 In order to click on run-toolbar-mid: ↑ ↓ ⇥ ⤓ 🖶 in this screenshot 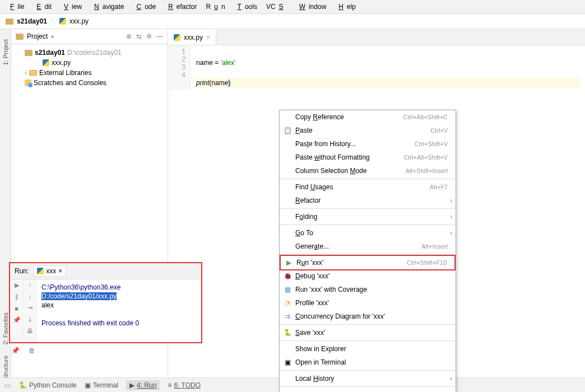, I will do `click(30, 311)`.